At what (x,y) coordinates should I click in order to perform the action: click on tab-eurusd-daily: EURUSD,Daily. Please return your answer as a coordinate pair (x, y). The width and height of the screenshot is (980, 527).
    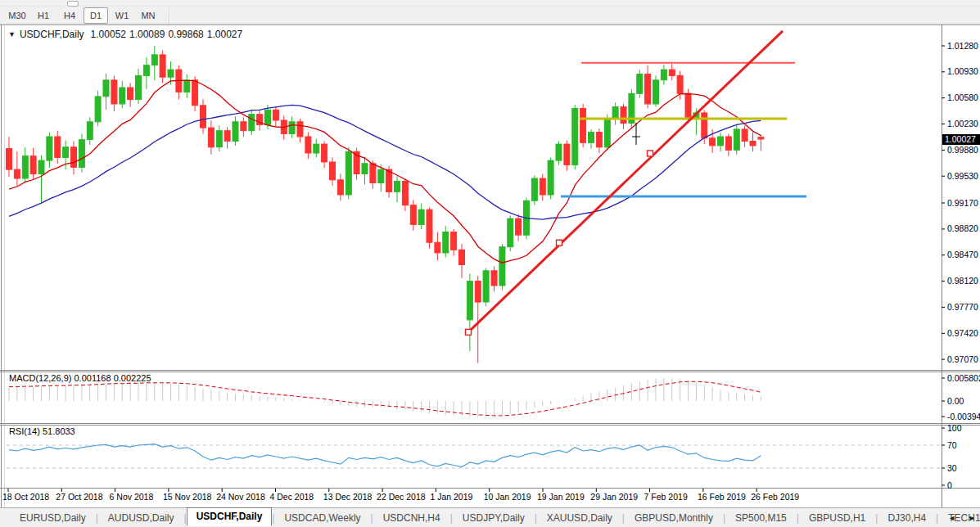
    Looking at the image, I should click on (52, 518).